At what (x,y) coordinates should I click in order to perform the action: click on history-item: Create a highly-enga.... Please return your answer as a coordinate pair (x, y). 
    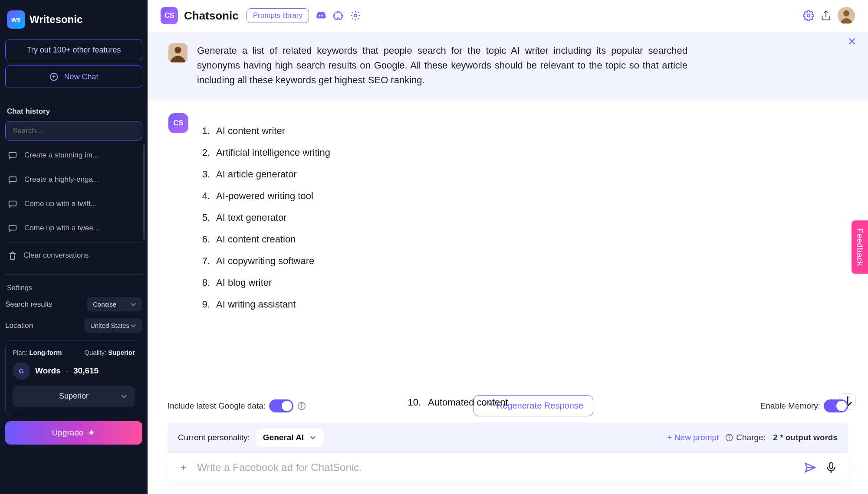
    Looking at the image, I should click on (73, 180).